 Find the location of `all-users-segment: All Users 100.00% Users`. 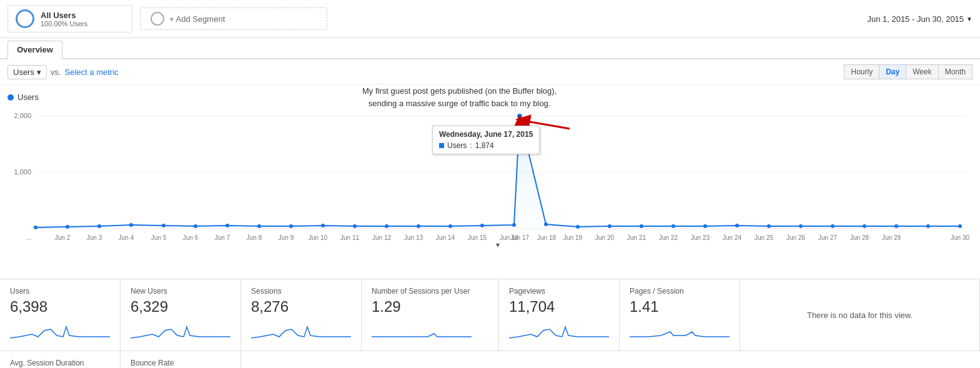

all-users-segment: All Users 100.00% Users is located at coordinates (70, 19).